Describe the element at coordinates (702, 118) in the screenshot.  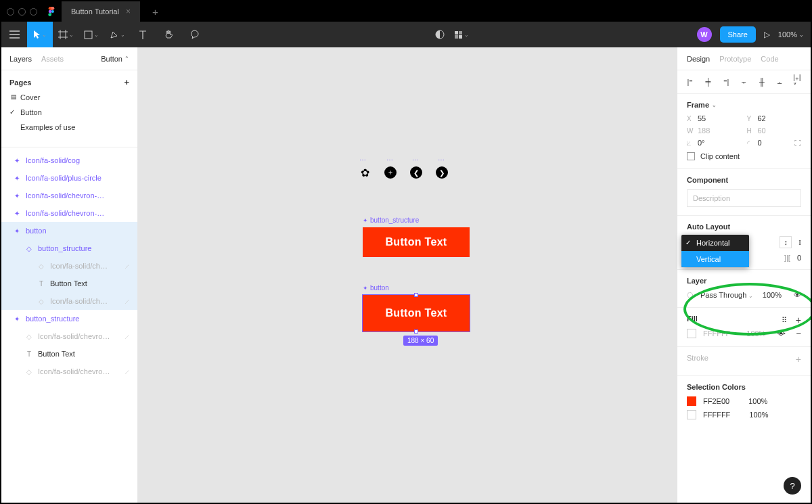
I see `x-input: 55` at that location.